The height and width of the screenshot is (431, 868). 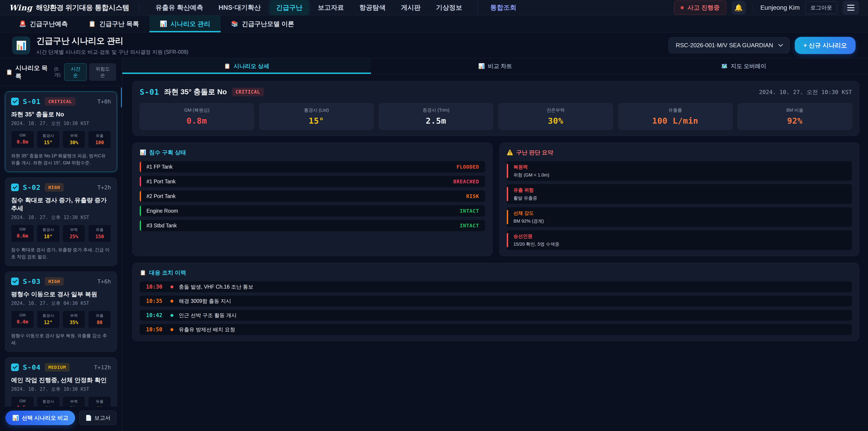 What do you see at coordinates (675, 117) in the screenshot?
I see `metric-card: 유출률 100 L/min` at bounding box center [675, 117].